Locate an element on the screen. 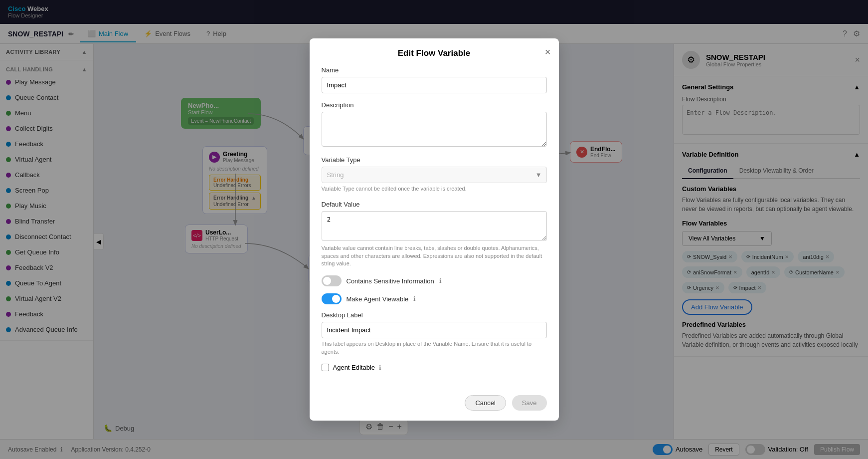 This screenshot has width=868, height=459. desktop-label-group: Desktop Label This label appears on Desk… is located at coordinates (434, 333).